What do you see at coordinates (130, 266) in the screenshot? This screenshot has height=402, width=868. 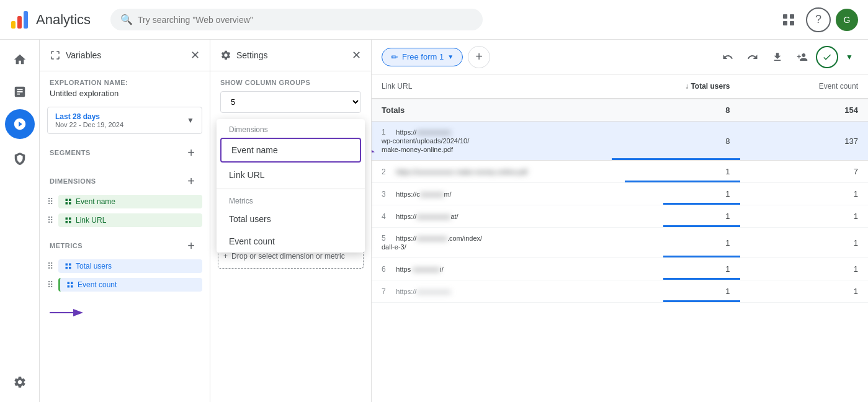 I see `total-users-chip: Total users` at bounding box center [130, 266].